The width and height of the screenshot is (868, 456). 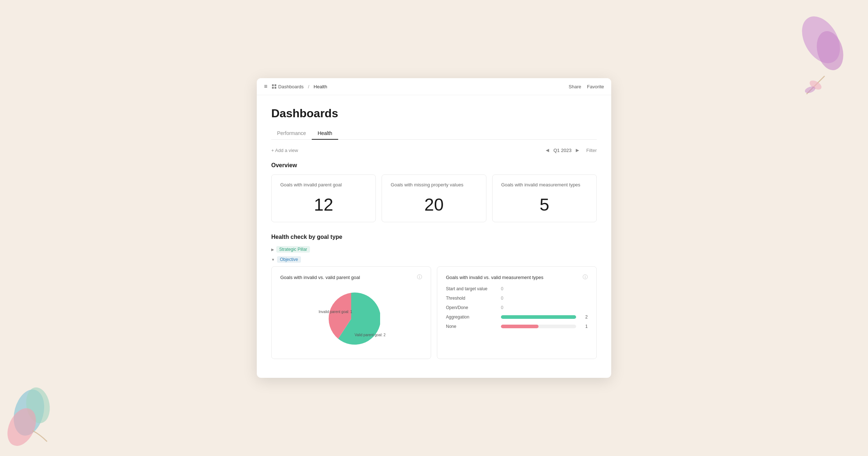 I want to click on metric-cards-grid: Goals with invalid parent goal 12 Goals …, so click(x=434, y=198).